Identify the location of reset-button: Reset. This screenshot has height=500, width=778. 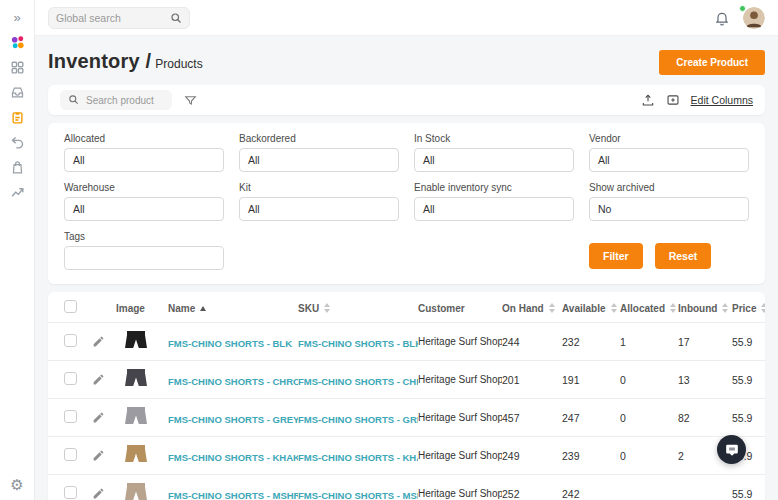
(684, 256).